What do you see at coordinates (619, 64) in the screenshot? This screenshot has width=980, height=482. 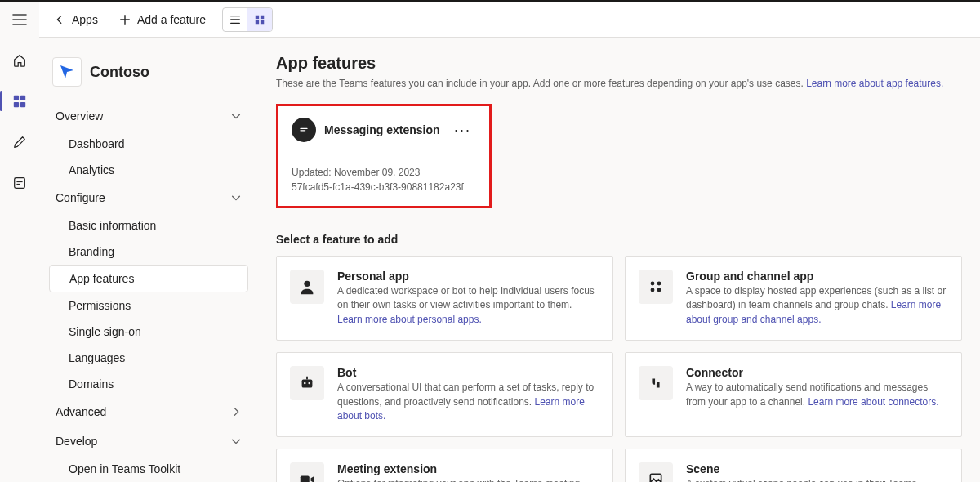 I see `page-title: App features` at bounding box center [619, 64].